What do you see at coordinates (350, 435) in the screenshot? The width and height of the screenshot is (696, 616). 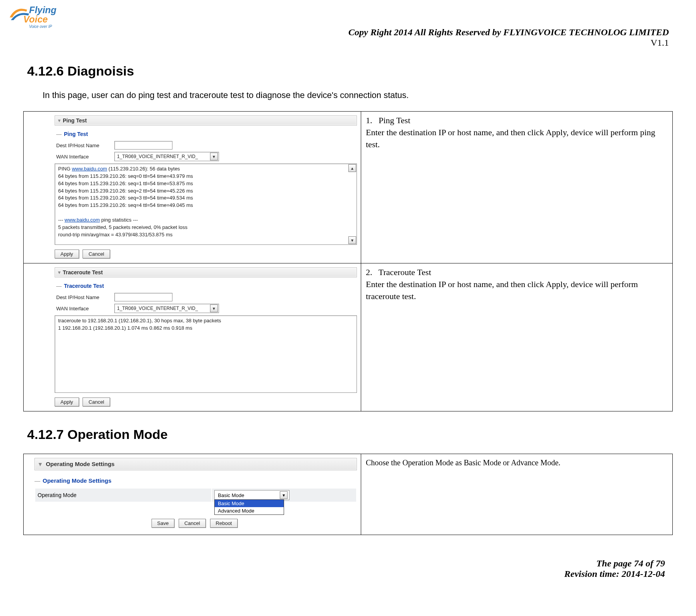 I see `section-heading-operation-mode: 4.12.7 Operation Mode` at bounding box center [350, 435].